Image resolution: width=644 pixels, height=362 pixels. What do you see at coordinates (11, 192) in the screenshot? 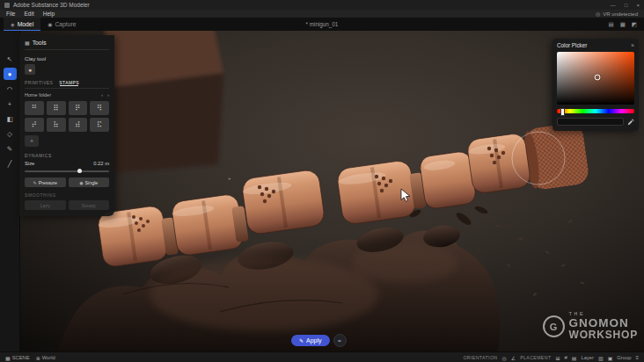
I see `tool-strip: ↖ ● ◠ + ◧ ◇ ✎ ╱` at bounding box center [11, 192].